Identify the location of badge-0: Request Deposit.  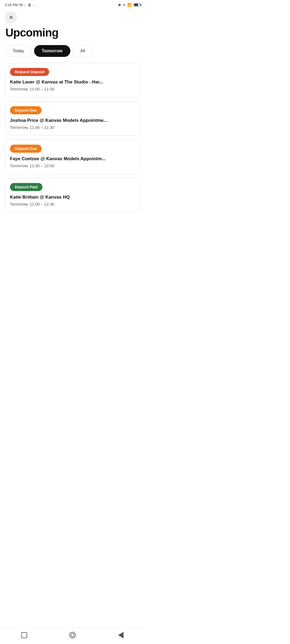
(30, 72).